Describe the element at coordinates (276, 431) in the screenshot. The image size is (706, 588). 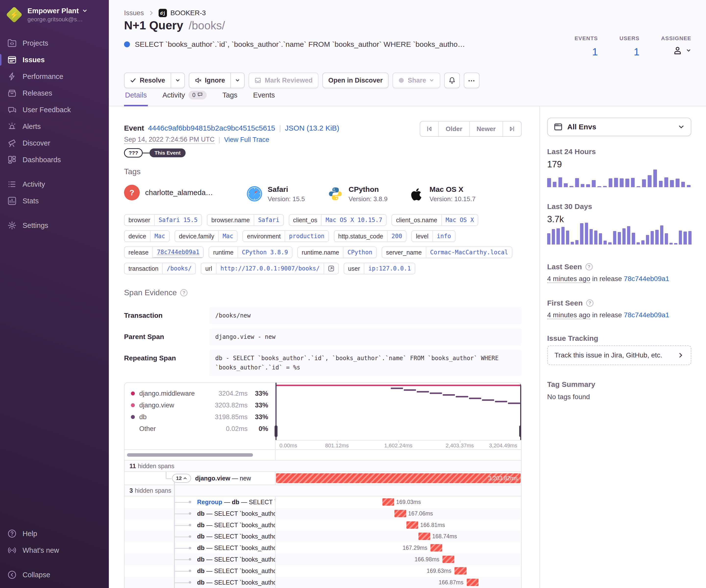
I see `minimap-left-handle` at that location.